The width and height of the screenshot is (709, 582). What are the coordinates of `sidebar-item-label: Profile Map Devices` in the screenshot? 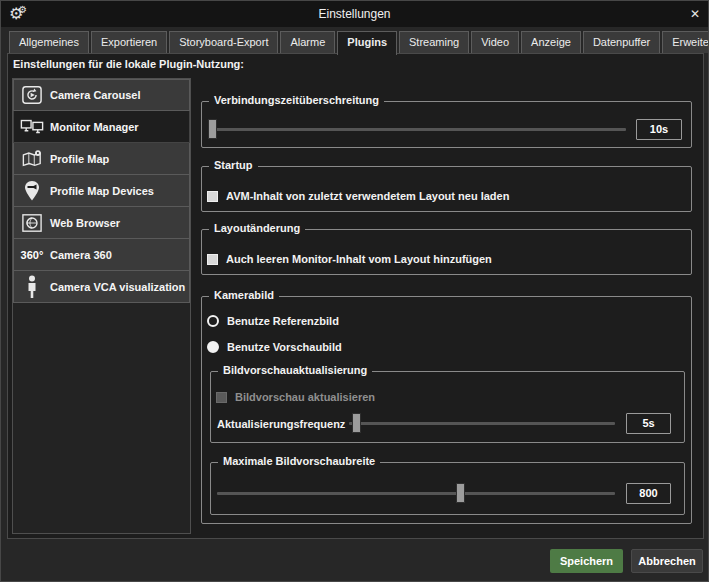 It's located at (102, 191).